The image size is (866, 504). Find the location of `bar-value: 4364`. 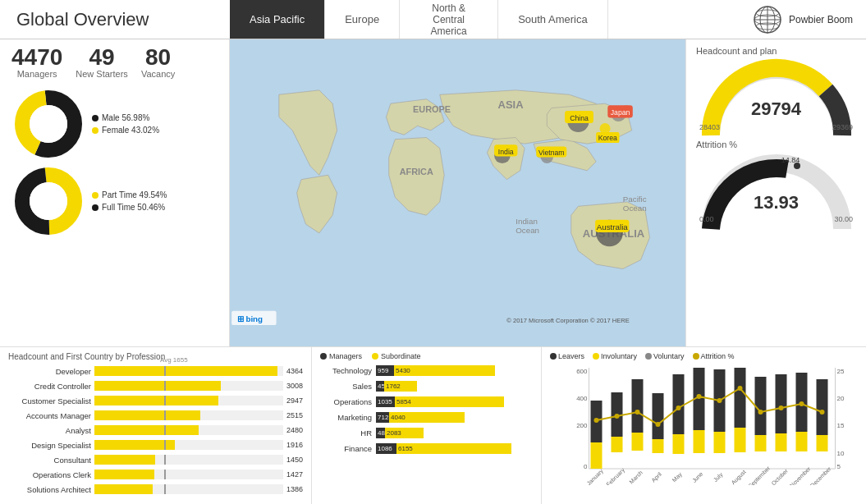

bar-value: 4364 is located at coordinates (295, 371).